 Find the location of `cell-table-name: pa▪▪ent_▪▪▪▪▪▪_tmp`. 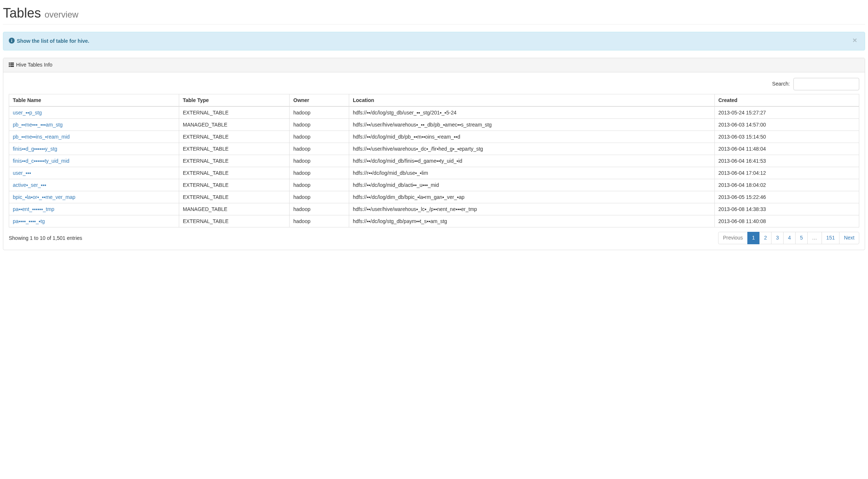

cell-table-name: pa▪▪ent_▪▪▪▪▪▪_tmp is located at coordinates (94, 209).